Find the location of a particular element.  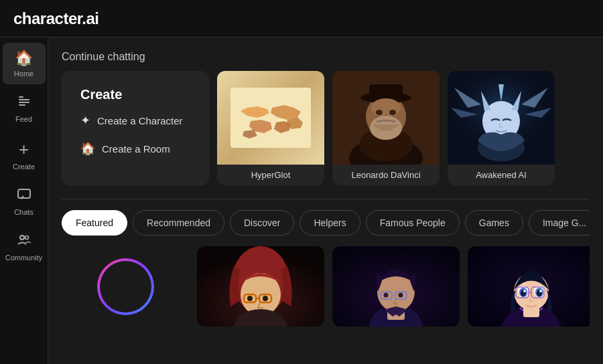

sidebar: 🏠 Home Feed + Create is located at coordinates (24, 201).